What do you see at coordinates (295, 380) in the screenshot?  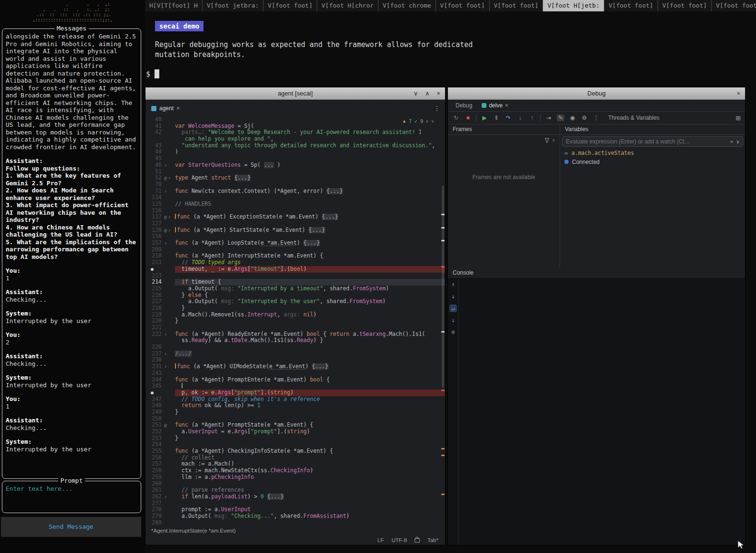 I see `code-line: 244func (a *Agent) PromptEnter(e *am.Eve…` at bounding box center [295, 380].